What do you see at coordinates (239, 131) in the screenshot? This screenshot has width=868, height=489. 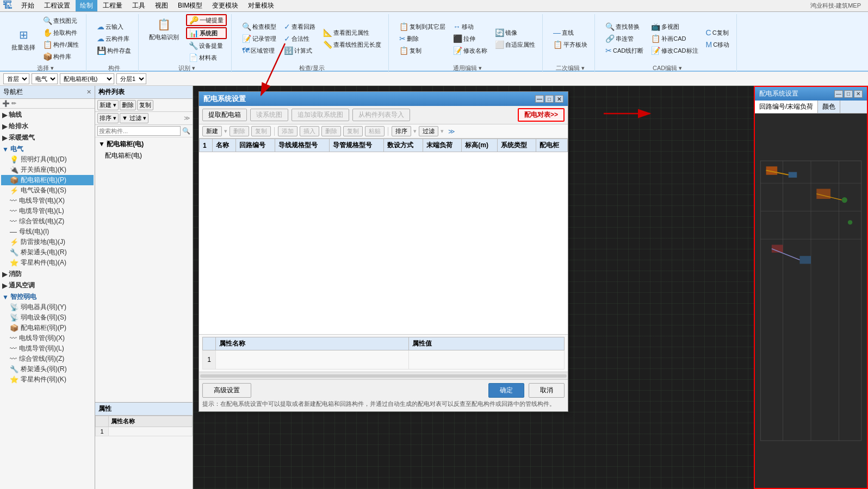 I see `dlg-delete-btn: 删除` at bounding box center [239, 131].